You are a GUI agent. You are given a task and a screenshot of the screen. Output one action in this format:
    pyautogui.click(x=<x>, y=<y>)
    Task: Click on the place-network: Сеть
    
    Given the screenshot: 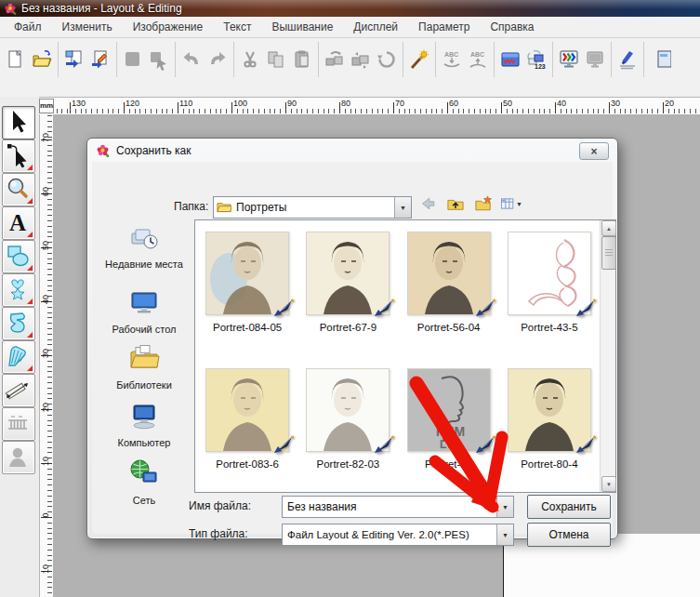 What is the action you would take?
    pyautogui.click(x=144, y=482)
    